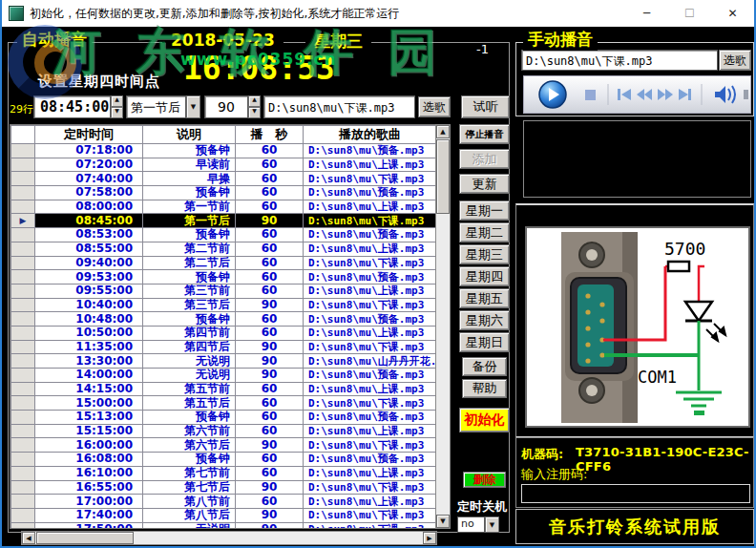 Image resolution: width=756 pixels, height=548 pixels. Describe the element at coordinates (189, 390) in the screenshot. I see `table-cell: 第五节前` at that location.